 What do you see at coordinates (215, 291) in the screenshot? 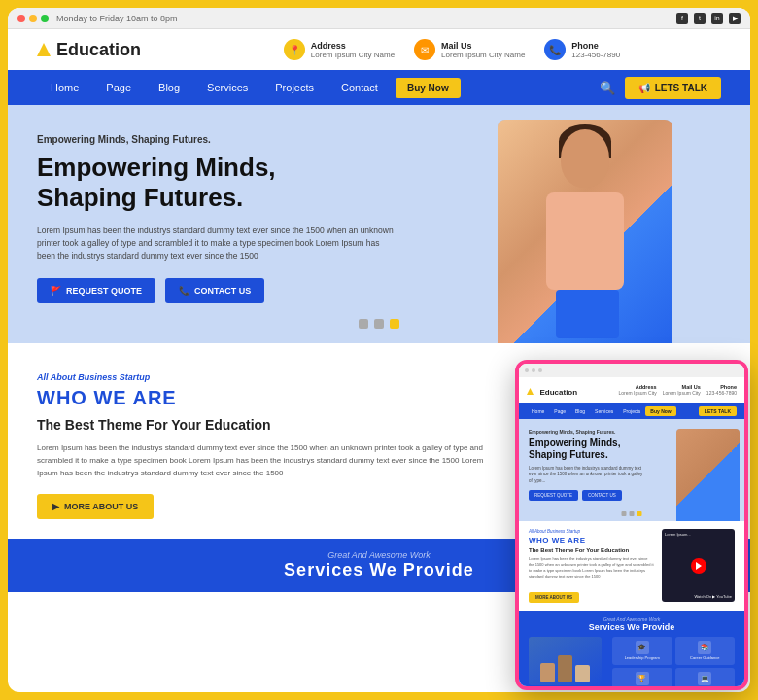
I see `contact-us-button: 📞 CONTACT US` at bounding box center [215, 291].